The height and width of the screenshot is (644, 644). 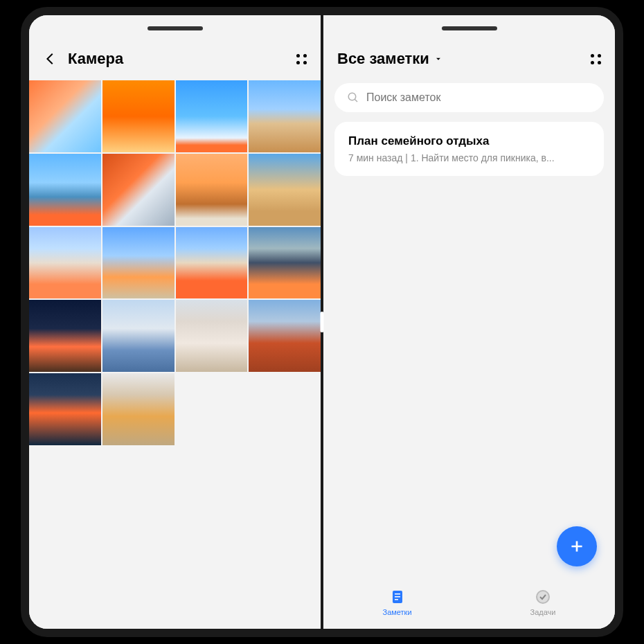 What do you see at coordinates (577, 546) in the screenshot?
I see `add-note-button` at bounding box center [577, 546].